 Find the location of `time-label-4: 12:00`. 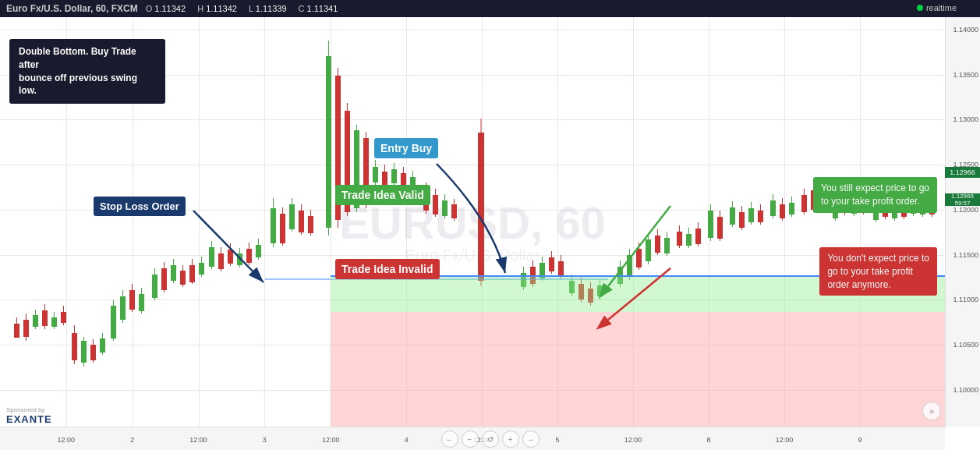

time-label-4: 12:00 is located at coordinates (331, 440).